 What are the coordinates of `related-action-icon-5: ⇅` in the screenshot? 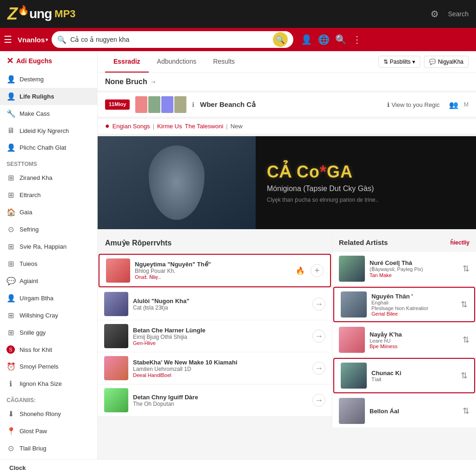 It's located at (466, 411).